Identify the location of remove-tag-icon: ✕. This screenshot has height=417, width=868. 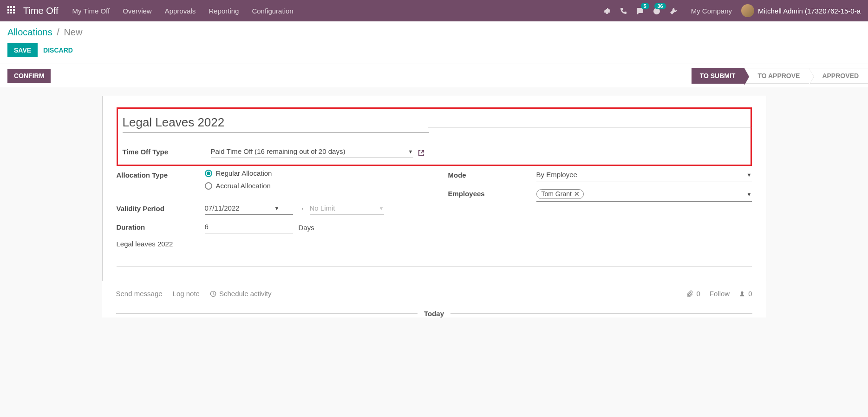
(577, 194).